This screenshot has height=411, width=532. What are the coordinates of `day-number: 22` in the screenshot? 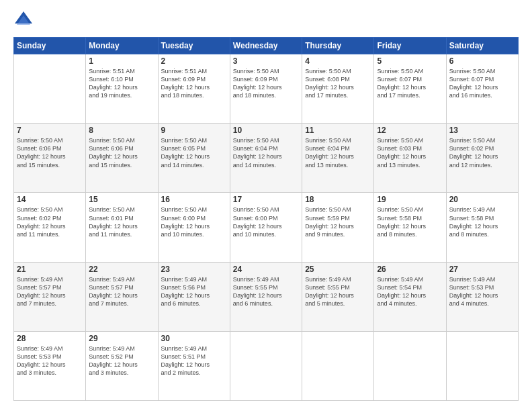 It's located at (122, 269).